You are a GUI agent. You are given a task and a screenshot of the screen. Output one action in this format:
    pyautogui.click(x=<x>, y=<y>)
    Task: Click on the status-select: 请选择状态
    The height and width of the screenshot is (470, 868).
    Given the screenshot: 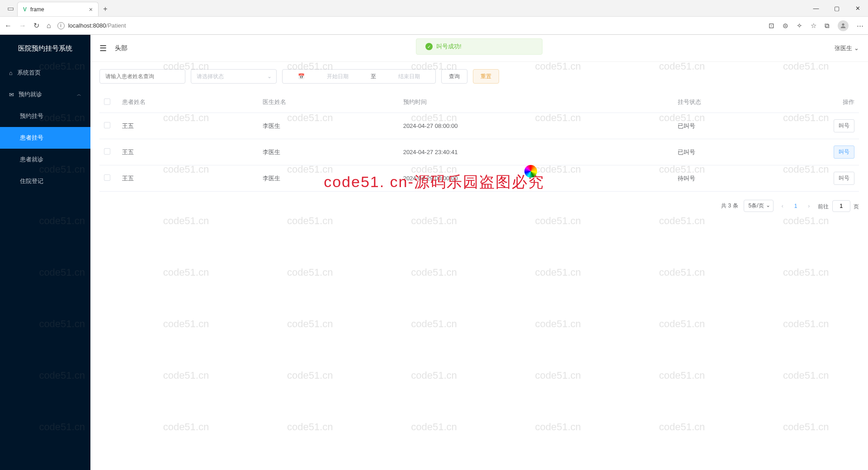 What is the action you would take?
    pyautogui.click(x=234, y=76)
    